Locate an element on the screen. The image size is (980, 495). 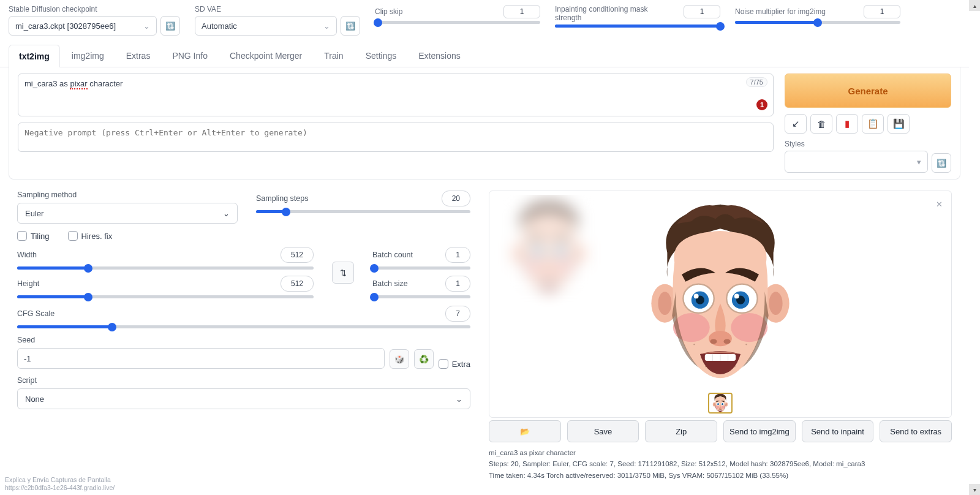
width-label: Width is located at coordinates (27, 255).